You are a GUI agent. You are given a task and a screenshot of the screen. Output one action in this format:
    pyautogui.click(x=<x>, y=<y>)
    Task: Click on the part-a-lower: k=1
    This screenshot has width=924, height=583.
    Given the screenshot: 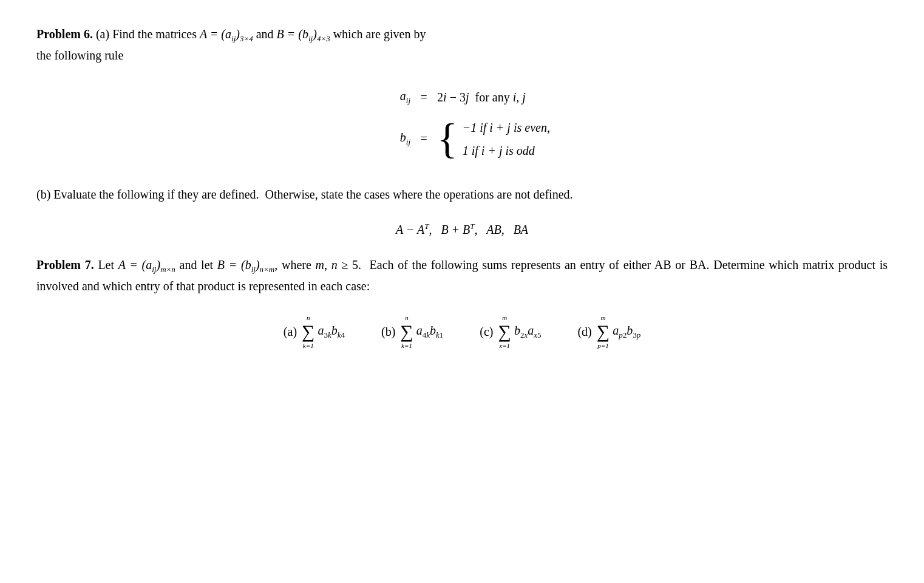 What is the action you would take?
    pyautogui.click(x=308, y=346)
    